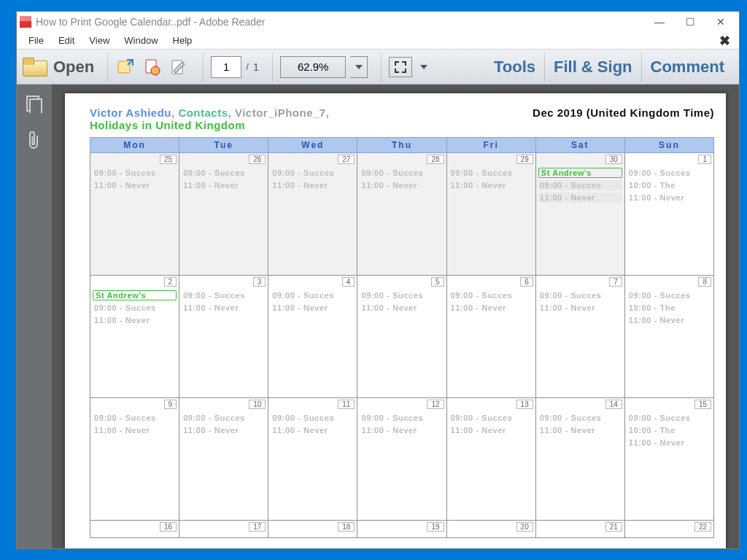 The image size is (747, 560). What do you see at coordinates (690, 22) in the screenshot?
I see `maximize-button: ☐` at bounding box center [690, 22].